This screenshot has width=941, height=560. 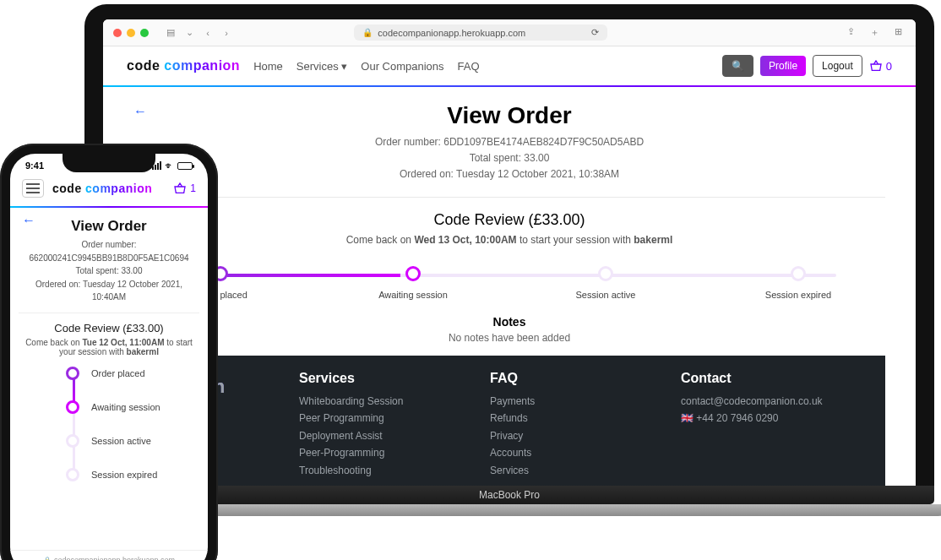 I want to click on notes-text: No notes have been added, so click(x=509, y=338).